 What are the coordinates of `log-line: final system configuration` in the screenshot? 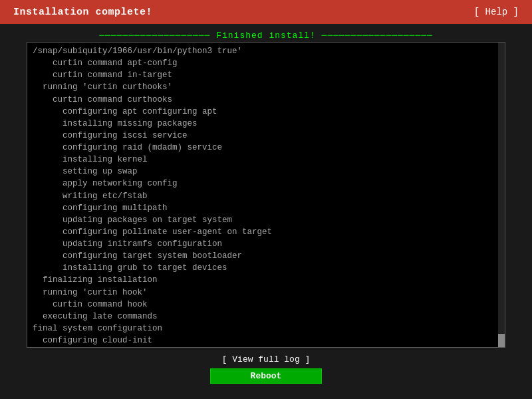 It's located at (266, 329).